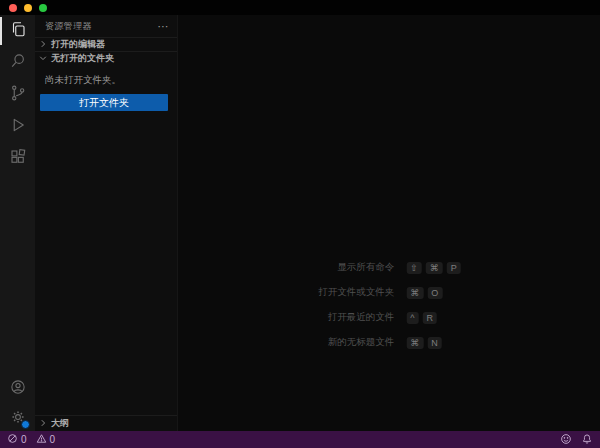  I want to click on notifications-bell-icon, so click(587, 440).